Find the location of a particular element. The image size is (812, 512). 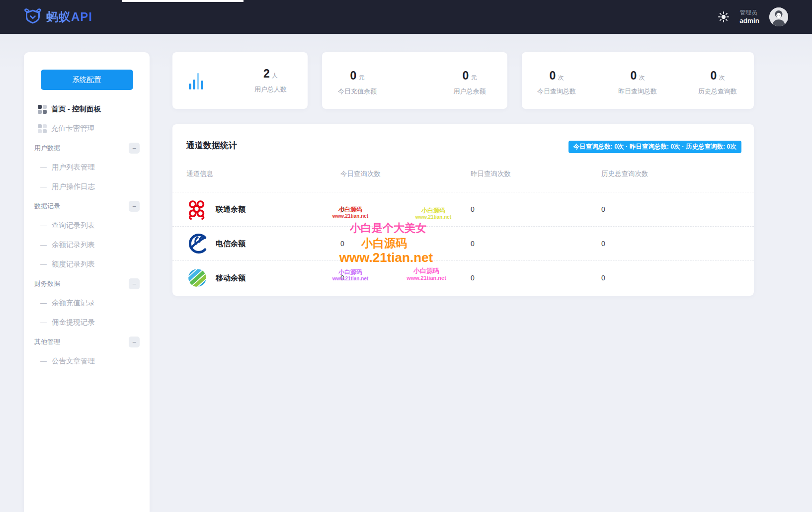

unicom-logo is located at coordinates (197, 209).